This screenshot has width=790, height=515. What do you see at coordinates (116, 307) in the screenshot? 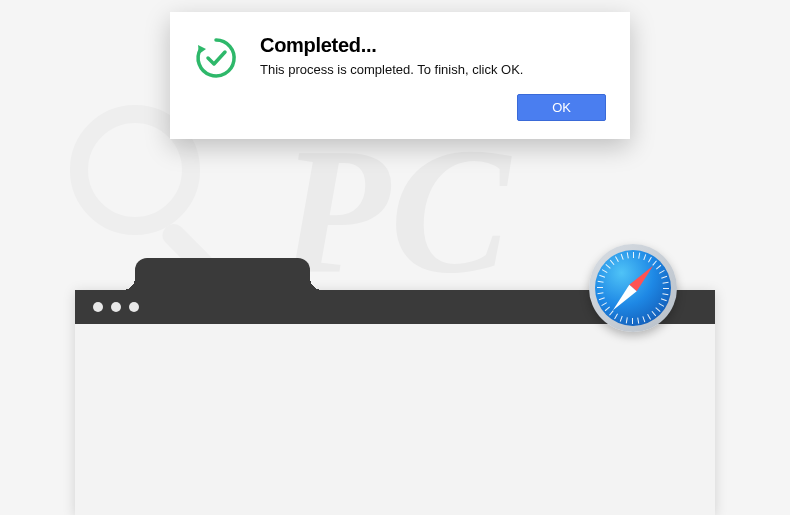
I see `minimize-window-button` at bounding box center [116, 307].